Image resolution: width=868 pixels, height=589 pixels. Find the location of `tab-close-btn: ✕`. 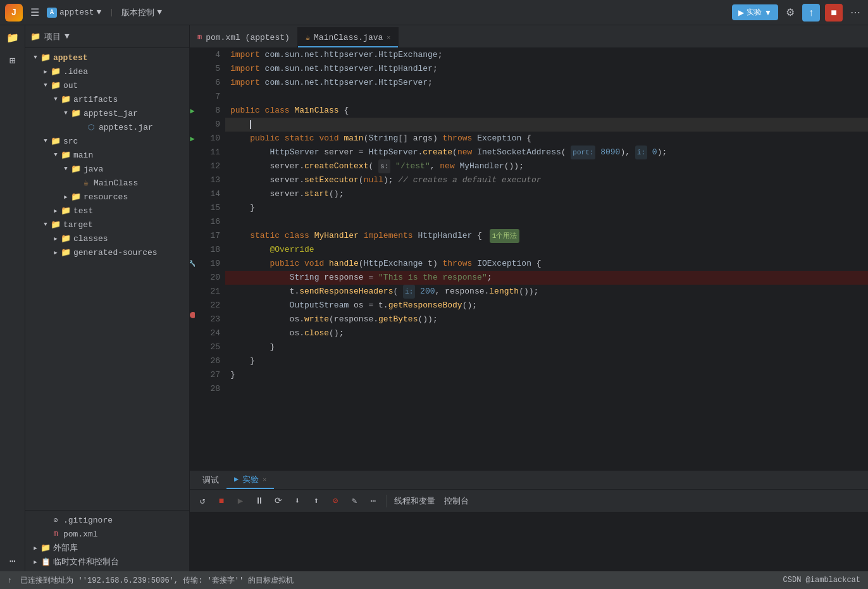

tab-close-btn: ✕ is located at coordinates (388, 37).